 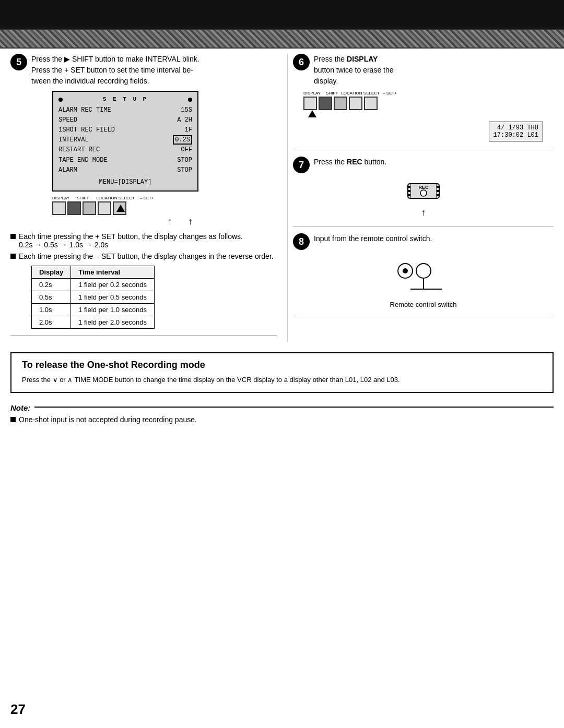 I want to click on step8: 8 Input from the remote control switch., so click(x=423, y=271).